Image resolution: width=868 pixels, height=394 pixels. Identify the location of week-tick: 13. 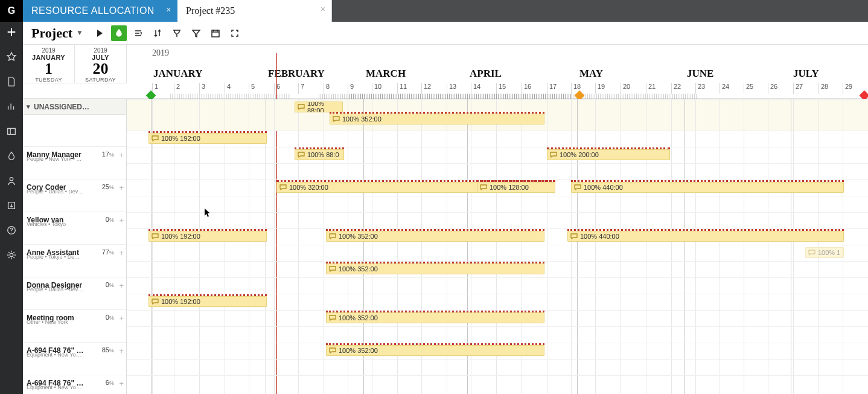
(452, 88).